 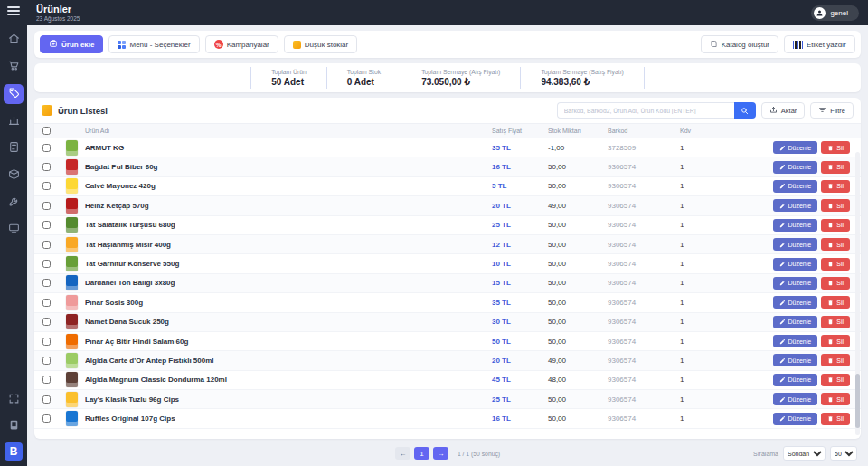 What do you see at coordinates (441, 453) in the screenshot?
I see `next-page-button: →` at bounding box center [441, 453].